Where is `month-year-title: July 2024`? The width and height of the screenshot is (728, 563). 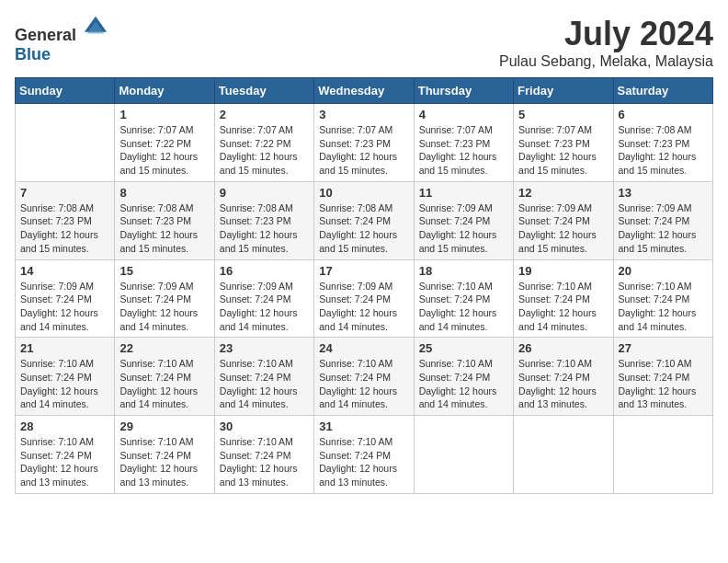
month-year-title: July 2024 is located at coordinates (607, 34).